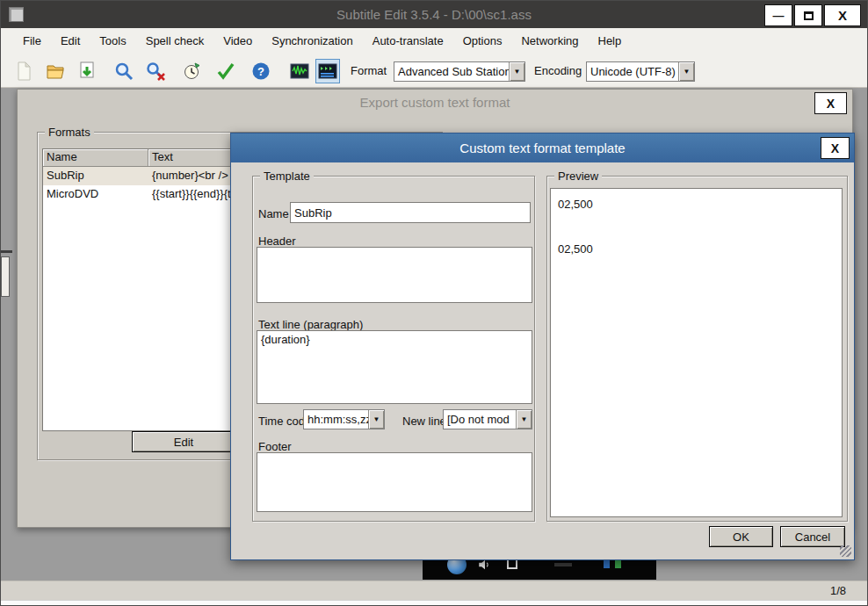 The image size is (868, 606). What do you see at coordinates (369, 70) in the screenshot?
I see `format-label: Format` at bounding box center [369, 70].